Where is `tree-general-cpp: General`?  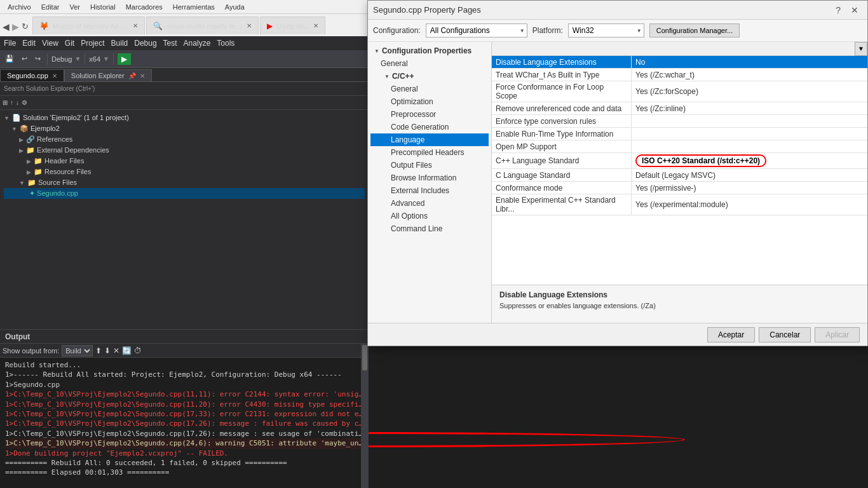
tree-general-cpp: General is located at coordinates (430, 89).